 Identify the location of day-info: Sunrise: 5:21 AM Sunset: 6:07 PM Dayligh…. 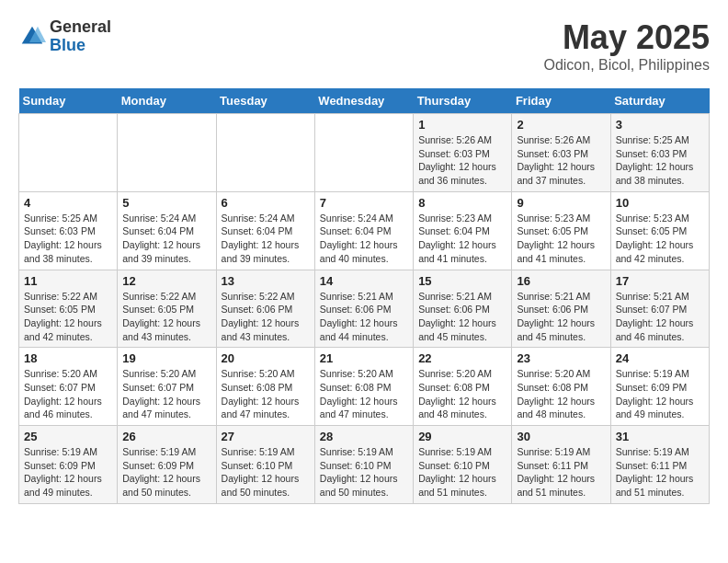
(660, 316).